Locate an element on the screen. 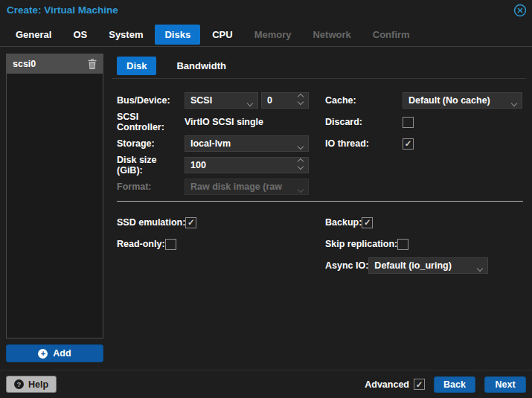 The width and height of the screenshot is (532, 398). close-icon is located at coordinates (520, 10).